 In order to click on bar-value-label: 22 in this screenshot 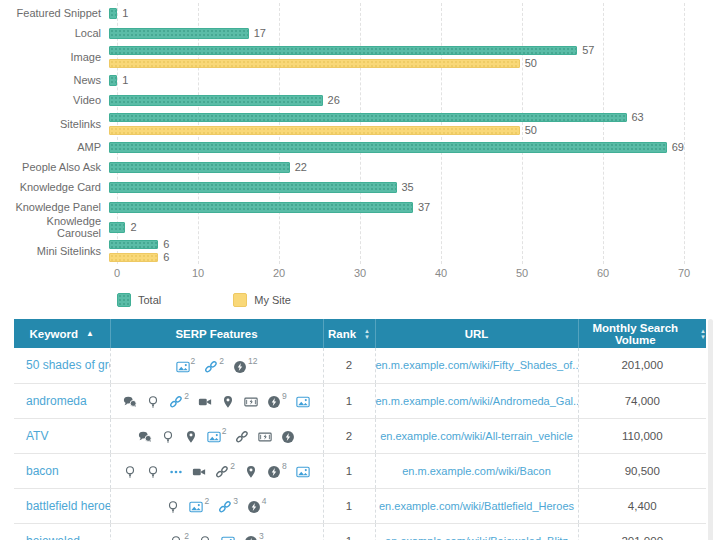, I will do `click(301, 167)`.